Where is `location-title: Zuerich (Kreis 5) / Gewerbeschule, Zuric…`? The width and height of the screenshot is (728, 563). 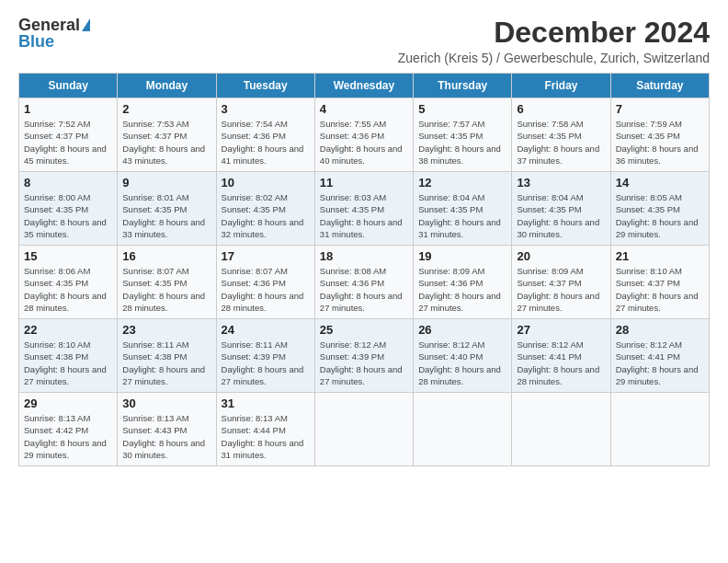
location-title: Zuerich (Kreis 5) / Gewerbeschule, Zuric… is located at coordinates (553, 58).